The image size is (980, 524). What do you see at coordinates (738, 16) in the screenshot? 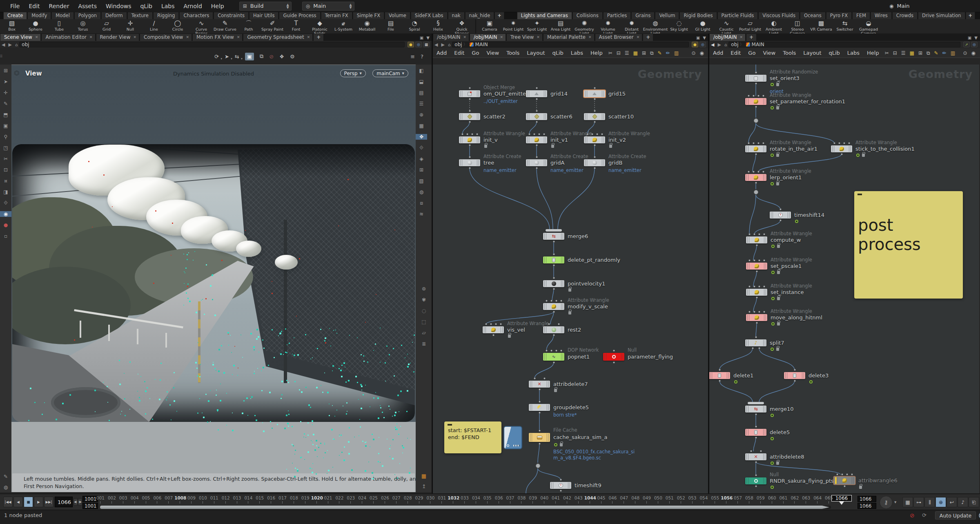
I see `shelf-tab-particle-fluids: Particle Fluids` at bounding box center [738, 16].